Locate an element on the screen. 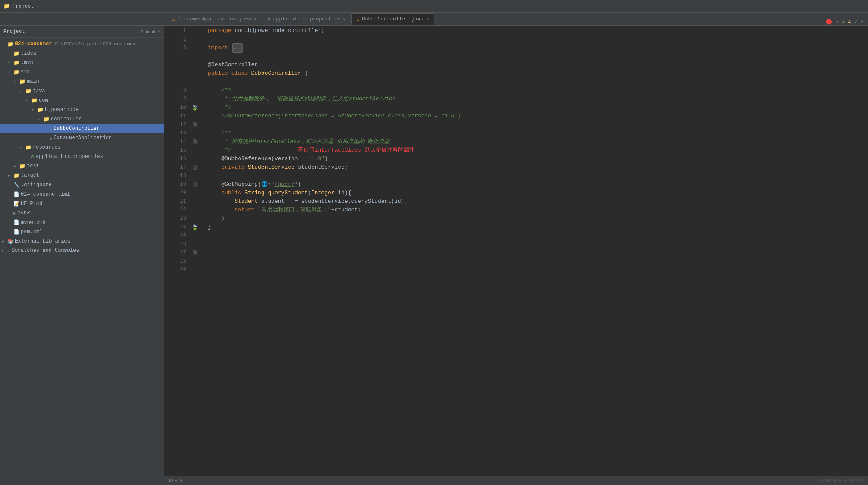 This screenshot has height=485, width=868. tree-item-root: ▾ 📁 024-consumer E:\IDEA\Projects\024-co… is located at coordinates (82, 44).